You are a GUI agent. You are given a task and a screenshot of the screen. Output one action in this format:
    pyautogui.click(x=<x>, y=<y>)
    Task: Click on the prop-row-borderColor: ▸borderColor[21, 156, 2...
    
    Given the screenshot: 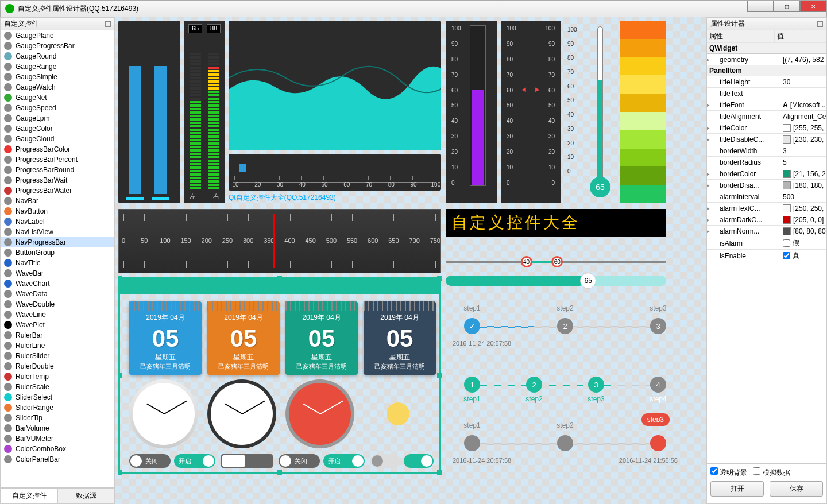 What is the action you would take?
    pyautogui.click(x=767, y=174)
    